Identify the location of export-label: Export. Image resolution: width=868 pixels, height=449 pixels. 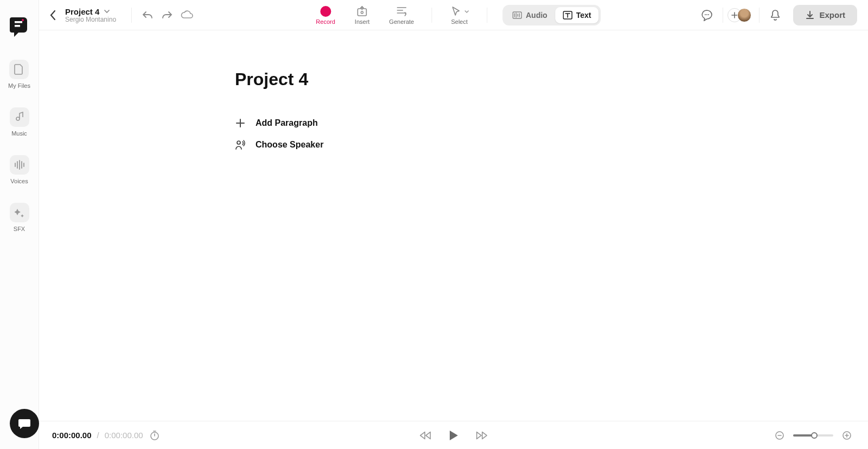
(832, 15).